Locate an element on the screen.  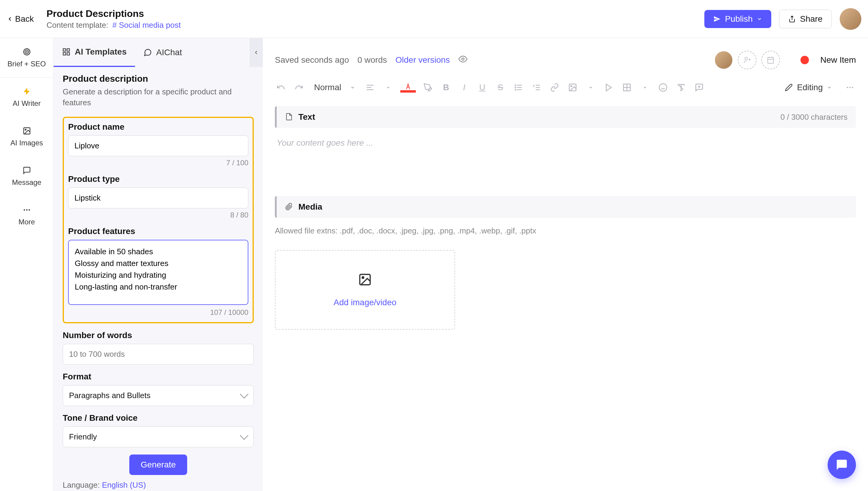
bold-button: B is located at coordinates (446, 87).